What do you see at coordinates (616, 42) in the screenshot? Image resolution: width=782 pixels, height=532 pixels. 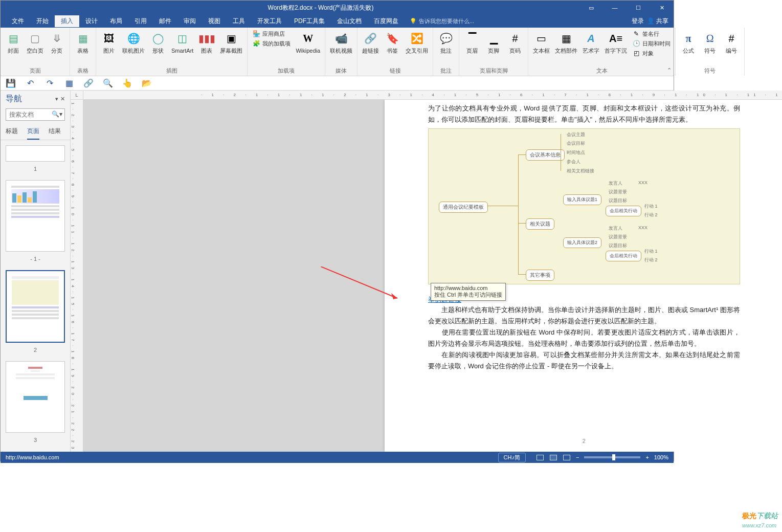 I see `dropcap-button: A≡首字下沉` at bounding box center [616, 42].